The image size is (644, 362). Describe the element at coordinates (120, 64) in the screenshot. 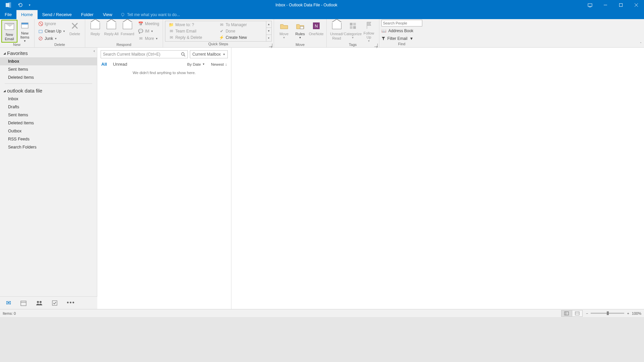

I see `filter-unread: Unread` at that location.